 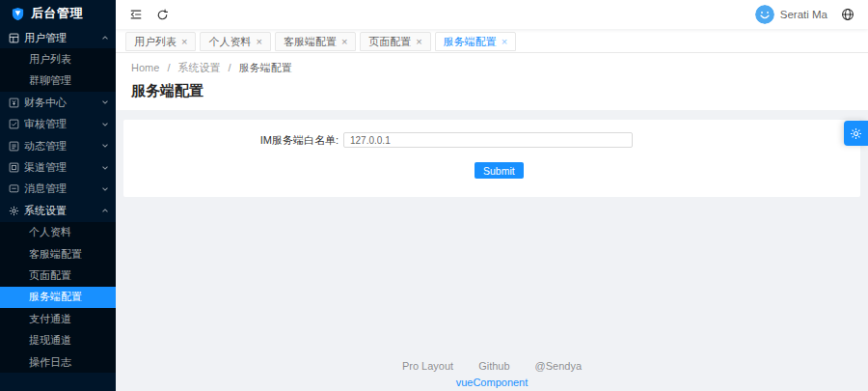 What do you see at coordinates (58, 81) in the screenshot?
I see `sidebar-item-group-chat: 群聊管理` at bounding box center [58, 81].